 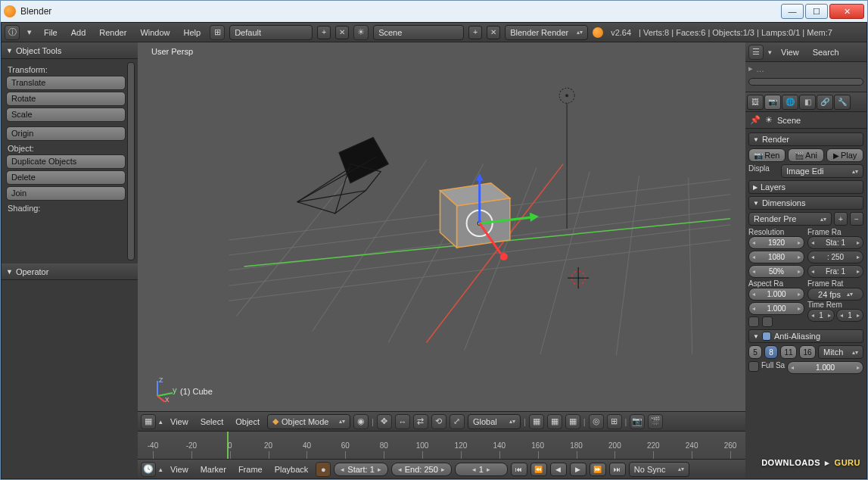 I want to click on render-anim-icon: 🎬, so click(x=655, y=422).